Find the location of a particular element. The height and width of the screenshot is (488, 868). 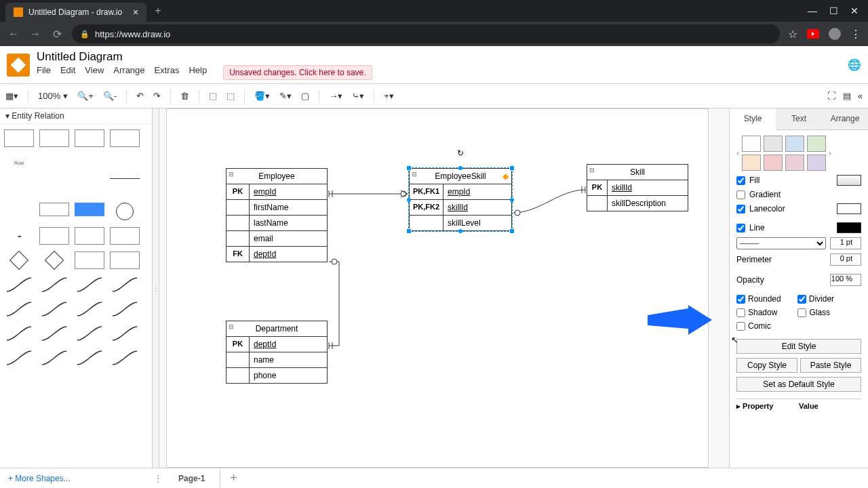

page-tab: Page-1 is located at coordinates (192, 479).